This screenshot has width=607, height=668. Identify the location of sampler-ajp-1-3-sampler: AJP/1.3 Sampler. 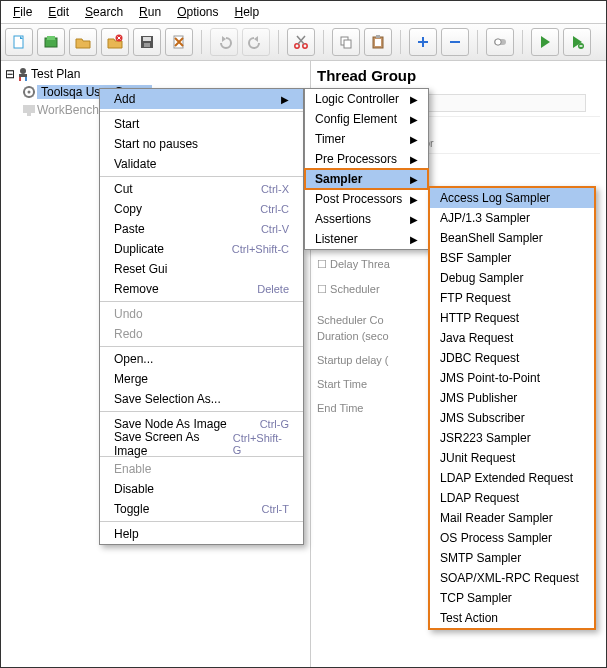
(512, 218).